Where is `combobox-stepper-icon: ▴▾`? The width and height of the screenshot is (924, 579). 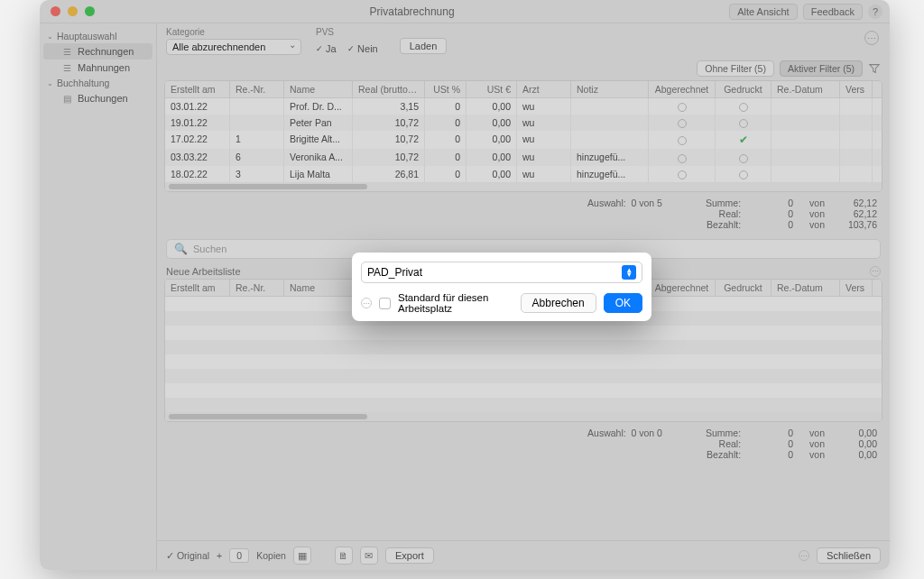
combobox-stepper-icon: ▴▾ is located at coordinates (629, 272).